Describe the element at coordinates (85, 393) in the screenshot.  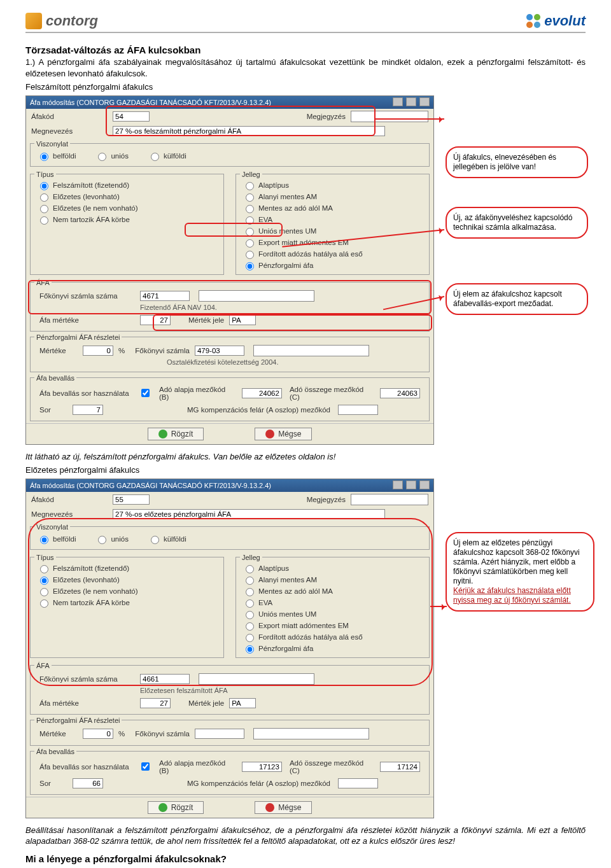
I see `bev-sor-label: Áfa bevallás sor használata` at that location.